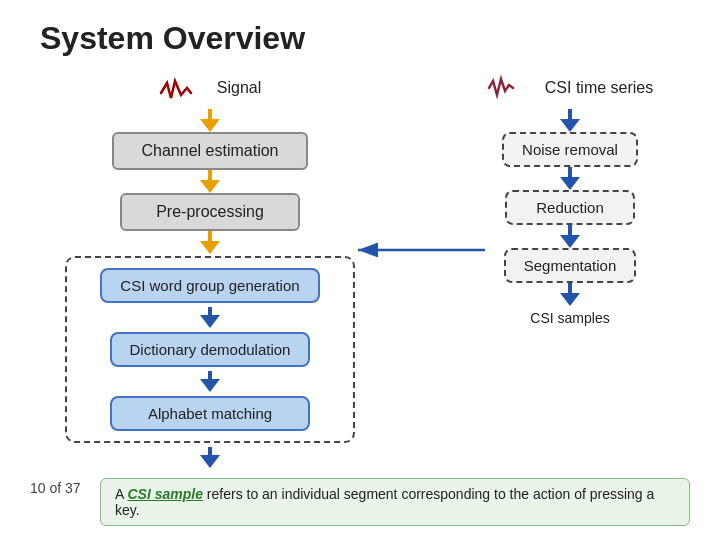  What do you see at coordinates (184, 88) in the screenshot?
I see `signal-icon` at bounding box center [184, 88].